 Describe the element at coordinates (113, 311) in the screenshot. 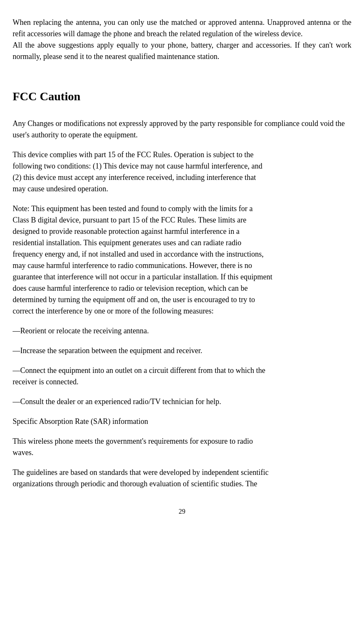

I see `note-line10: correct the interference by one or more …` at that location.